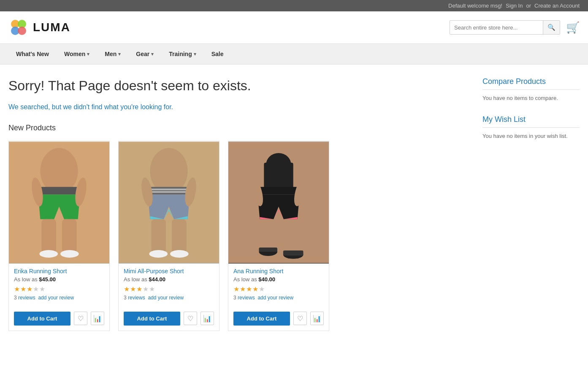 The width and height of the screenshot is (588, 385). I want to click on wishlist-button-3: ♡, so click(300, 318).